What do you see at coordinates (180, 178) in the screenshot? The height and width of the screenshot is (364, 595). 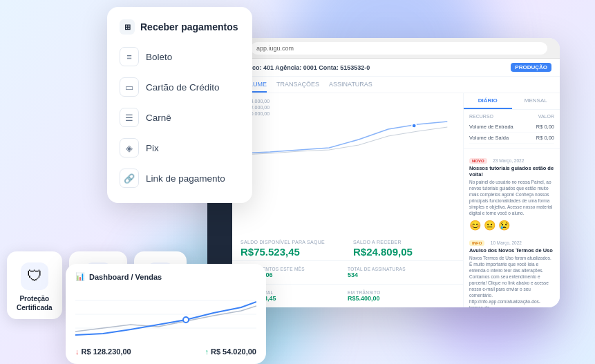 I see `dropdown-item-link: 🔗 Link de pagamento` at bounding box center [180, 178].